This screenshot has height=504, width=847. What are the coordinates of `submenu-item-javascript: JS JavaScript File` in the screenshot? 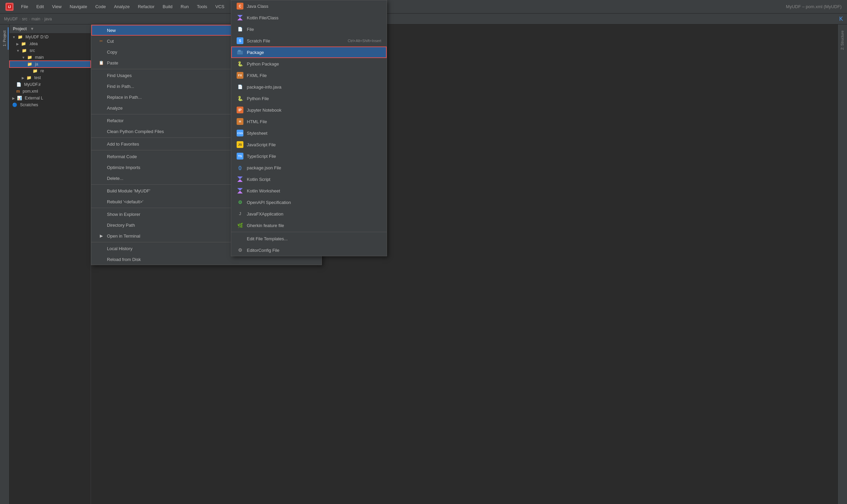 It's located at (309, 145).